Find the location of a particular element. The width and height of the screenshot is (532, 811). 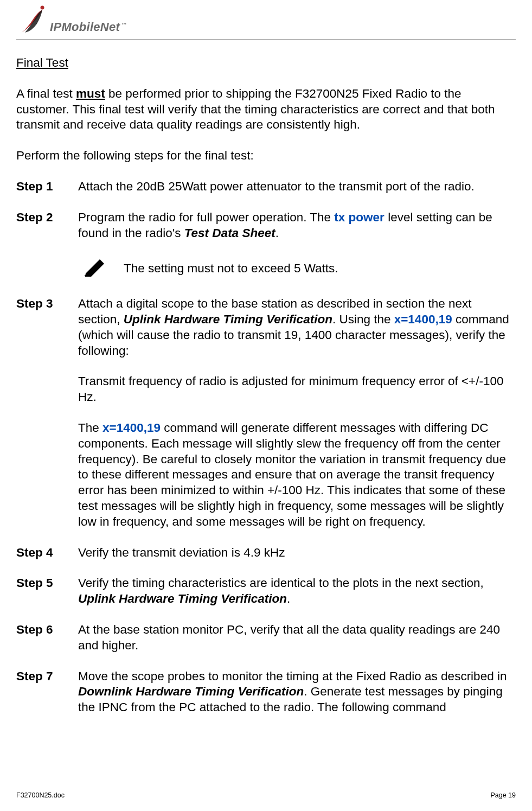

footer-page-number: Page 19 is located at coordinates (503, 795).